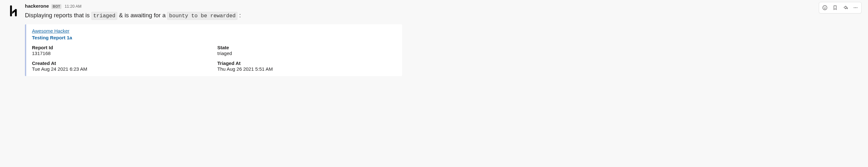 The image size is (868, 167). I want to click on field-value: Thu Aug 26 2021 5:51 AM, so click(307, 69).